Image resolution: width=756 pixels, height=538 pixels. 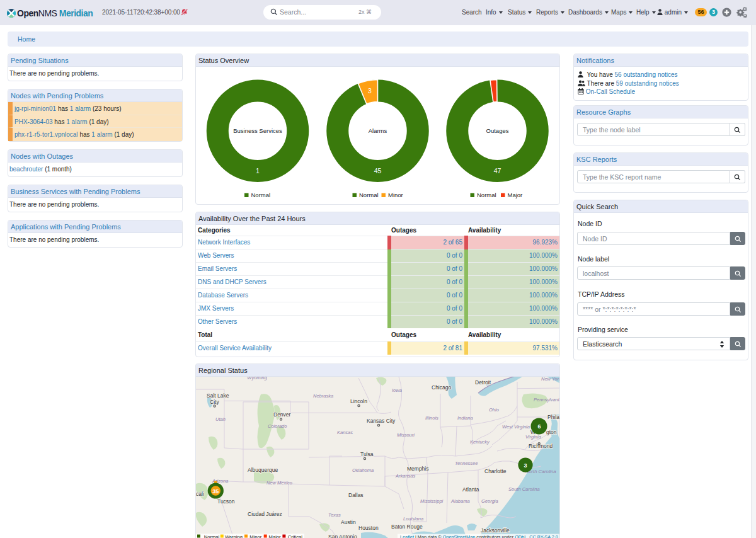 What do you see at coordinates (356, 495) in the screenshot?
I see `svg-text: Dallas` at bounding box center [356, 495].